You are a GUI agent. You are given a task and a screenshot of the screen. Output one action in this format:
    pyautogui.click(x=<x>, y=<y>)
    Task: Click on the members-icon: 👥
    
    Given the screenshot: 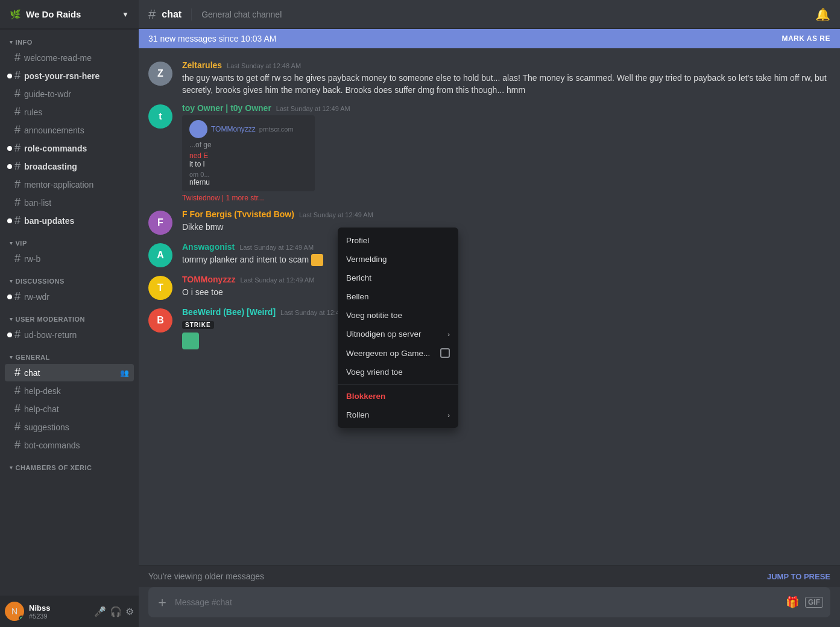 What is the action you would take?
    pyautogui.click(x=124, y=373)
    